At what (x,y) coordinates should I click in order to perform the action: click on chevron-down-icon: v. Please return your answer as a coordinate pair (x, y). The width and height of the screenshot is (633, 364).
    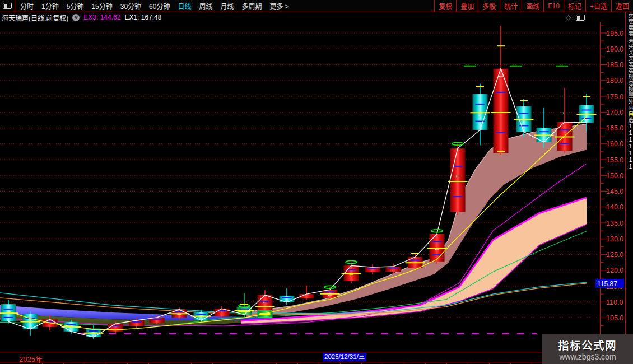
    Looking at the image, I should click on (76, 18).